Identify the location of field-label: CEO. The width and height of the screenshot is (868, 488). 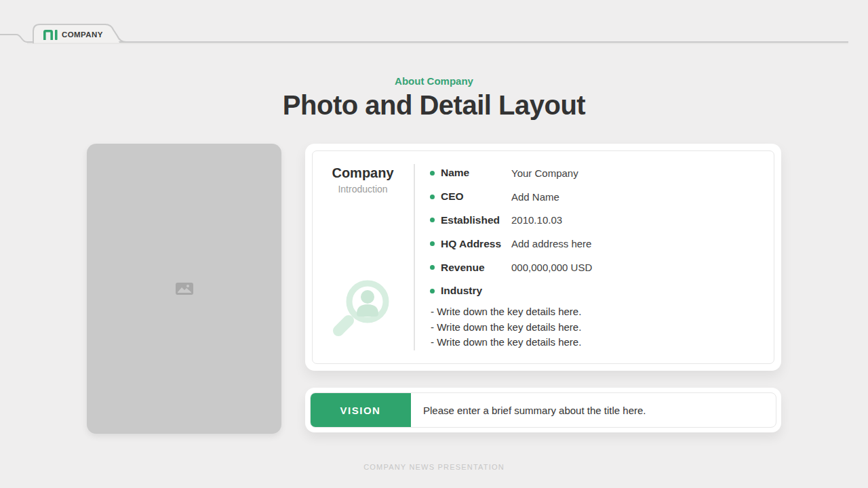
(476, 197).